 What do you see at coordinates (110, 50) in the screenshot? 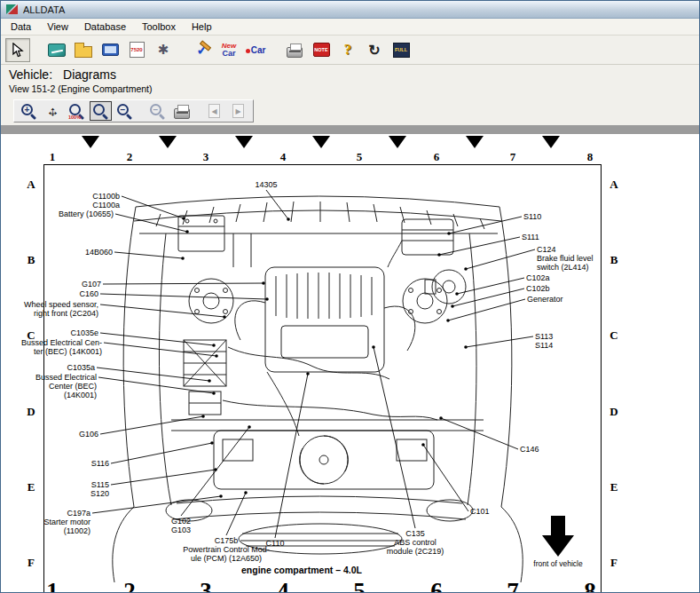
I see `monitor-view-icon` at bounding box center [110, 50].